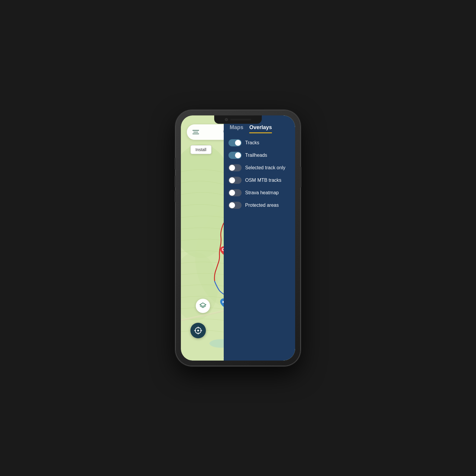  I want to click on camera, so click(226, 120).